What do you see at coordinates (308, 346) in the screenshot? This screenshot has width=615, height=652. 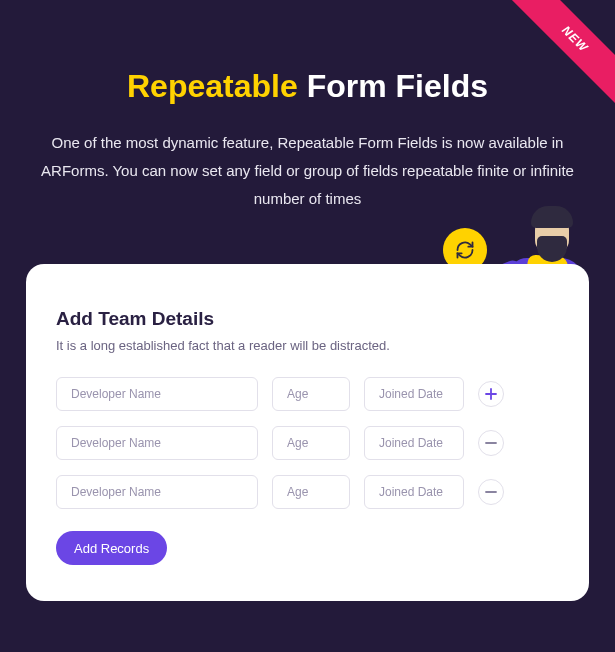 I see `card-subtitle: It is a long established fact that a rea…` at bounding box center [308, 346].